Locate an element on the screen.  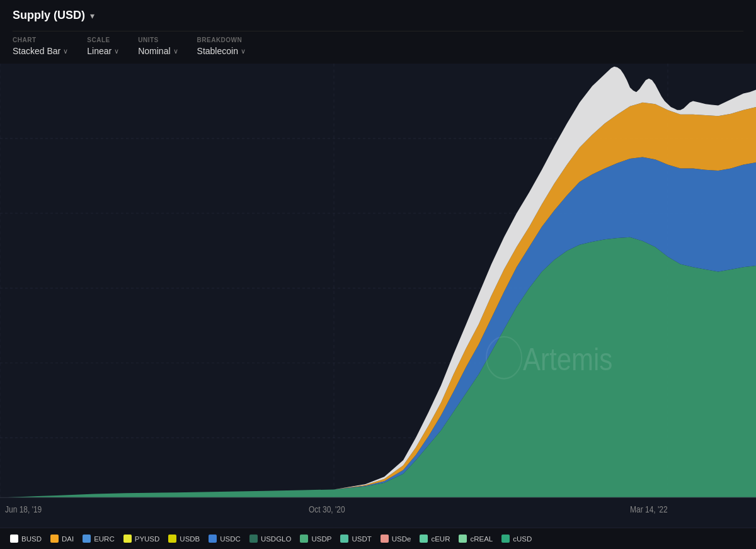
legend-item: DAI is located at coordinates (62, 539).